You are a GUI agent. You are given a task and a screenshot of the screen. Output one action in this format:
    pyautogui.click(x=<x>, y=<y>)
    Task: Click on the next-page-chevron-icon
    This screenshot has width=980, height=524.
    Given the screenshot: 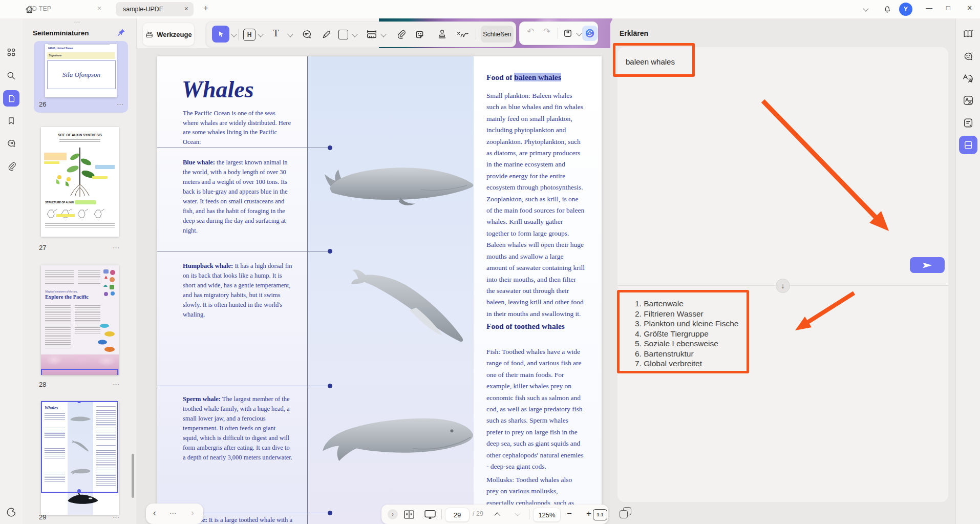 What is the action you would take?
    pyautogui.click(x=517, y=513)
    